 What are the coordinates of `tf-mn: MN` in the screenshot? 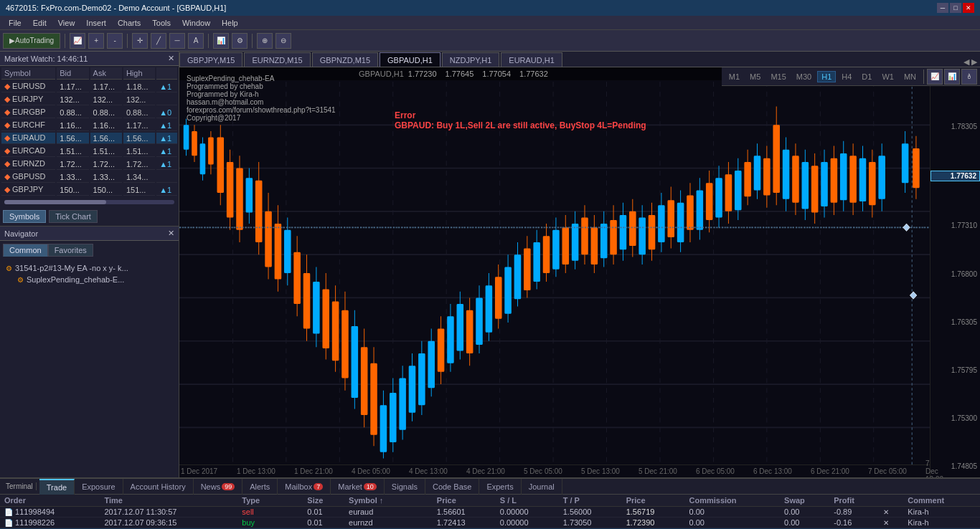 It's located at (910, 77).